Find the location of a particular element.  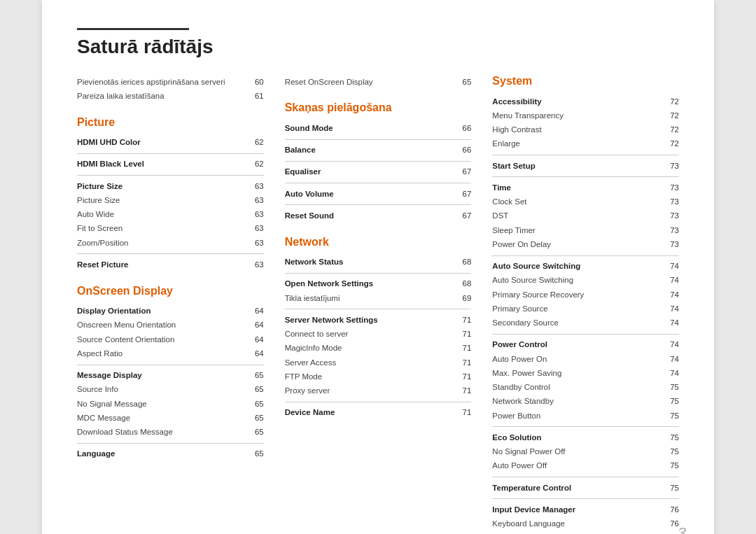

toc-label: Reset OnScreen Display is located at coordinates (370, 83).